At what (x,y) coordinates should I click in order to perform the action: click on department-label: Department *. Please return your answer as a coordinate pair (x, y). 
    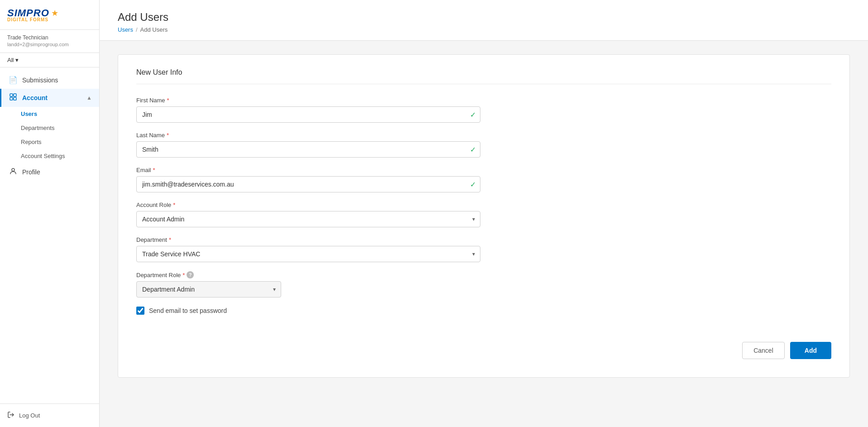
    Looking at the image, I should click on (308, 240).